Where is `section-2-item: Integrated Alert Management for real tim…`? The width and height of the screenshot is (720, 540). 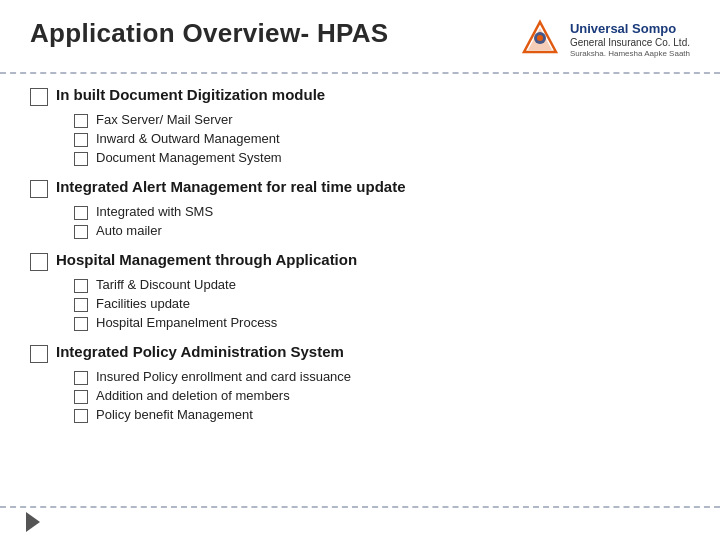 section-2-item: Integrated Alert Management for real tim… is located at coordinates (360, 188).